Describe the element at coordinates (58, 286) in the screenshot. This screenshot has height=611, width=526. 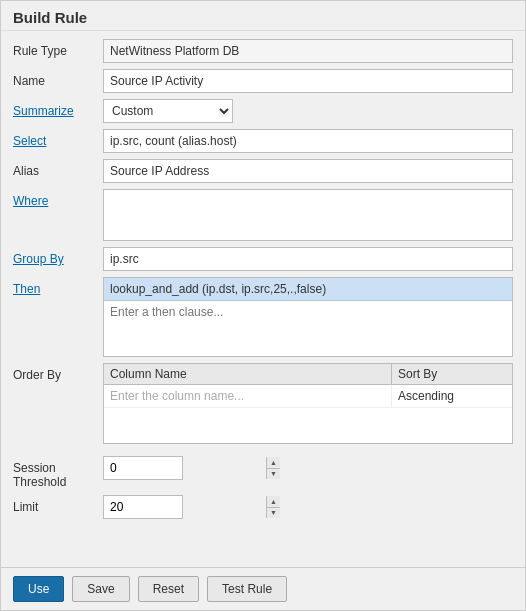
I see `then-label: Then` at that location.